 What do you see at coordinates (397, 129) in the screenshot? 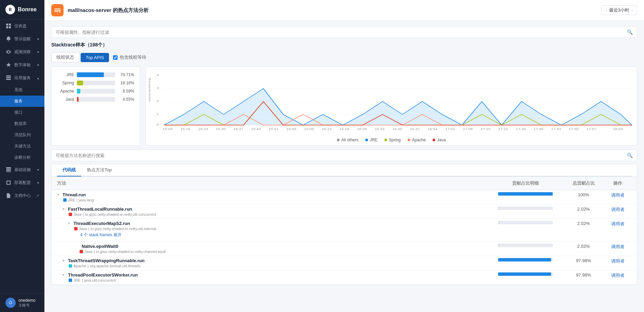
I see `svg-text: 16:40` at bounding box center [397, 129].